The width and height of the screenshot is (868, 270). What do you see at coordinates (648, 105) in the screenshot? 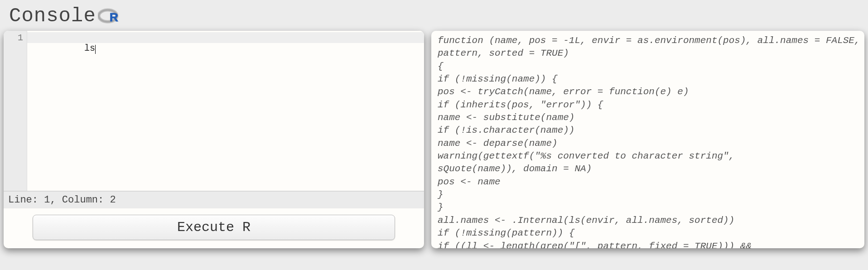
I see `output-line: if (inherits(pos, "error")) {` at bounding box center [648, 105].